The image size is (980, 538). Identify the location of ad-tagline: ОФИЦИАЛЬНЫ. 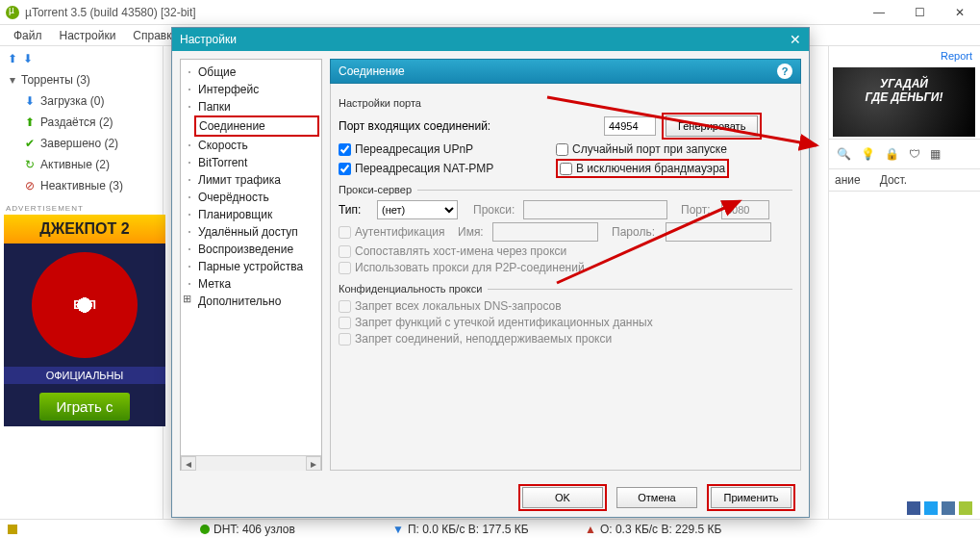
(85, 375).